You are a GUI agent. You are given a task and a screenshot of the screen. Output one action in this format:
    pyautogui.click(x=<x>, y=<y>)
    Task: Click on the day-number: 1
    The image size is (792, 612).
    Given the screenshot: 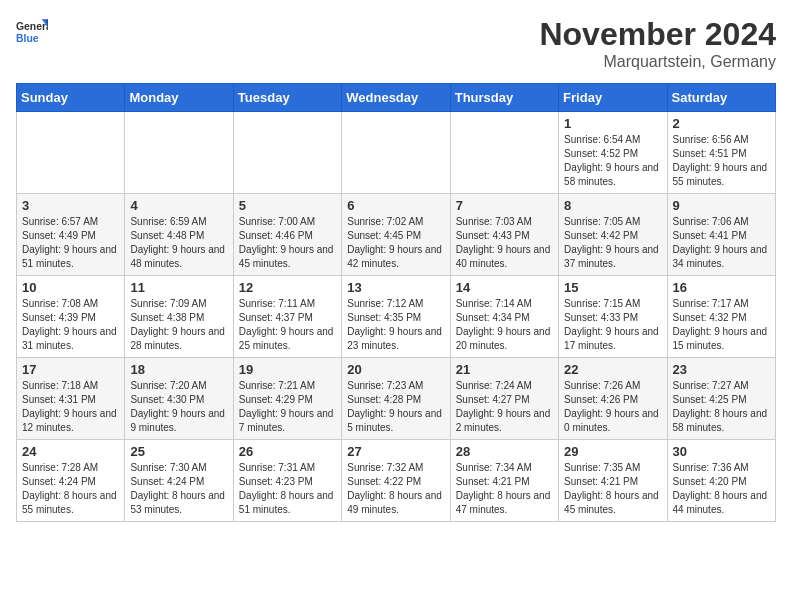 What is the action you would take?
    pyautogui.click(x=612, y=124)
    